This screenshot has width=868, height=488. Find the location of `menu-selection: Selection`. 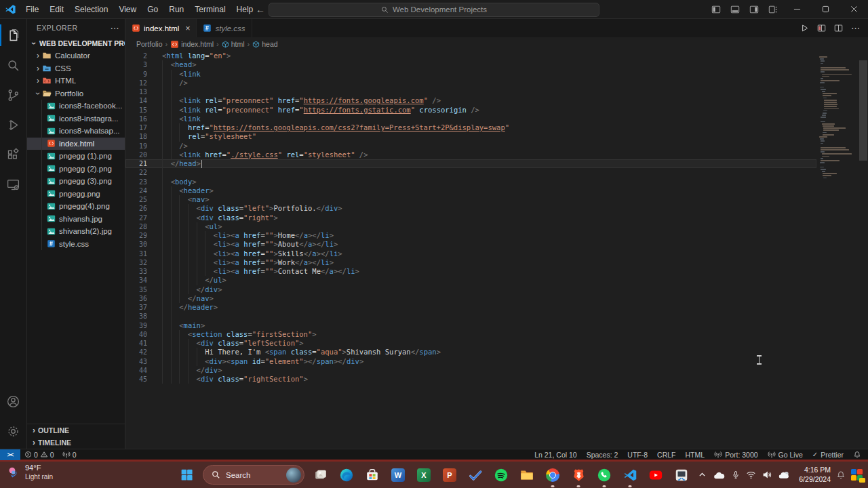

menu-selection: Selection is located at coordinates (91, 9).